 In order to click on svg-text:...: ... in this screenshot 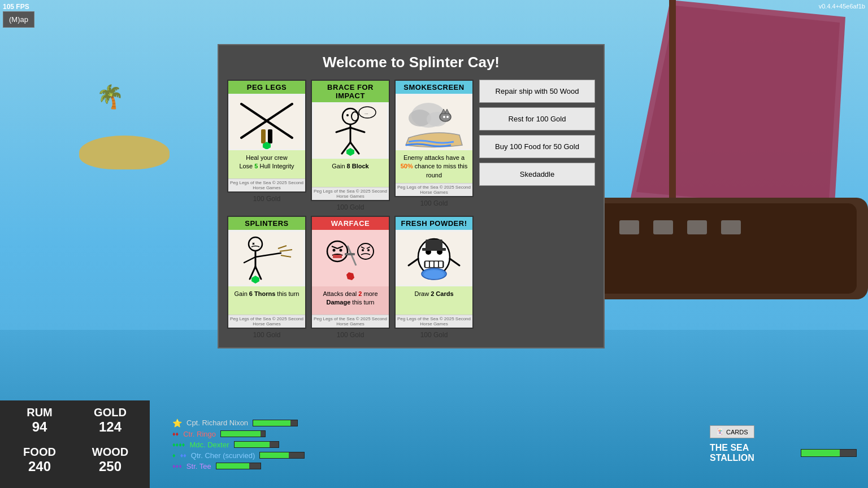, I will do `click(366, 113)`.